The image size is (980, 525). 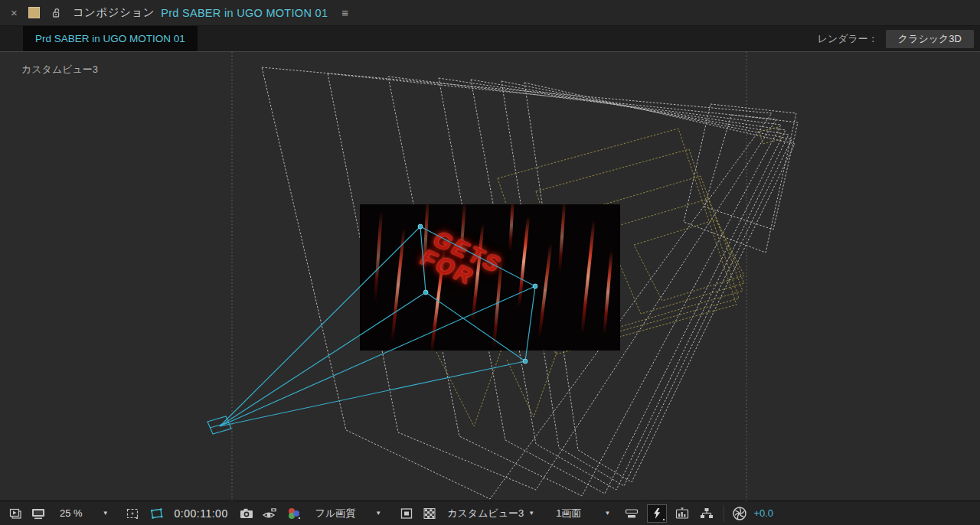 I want to click on viewer-tab: Prd SABER in UGO MOTION 01, so click(x=110, y=38).